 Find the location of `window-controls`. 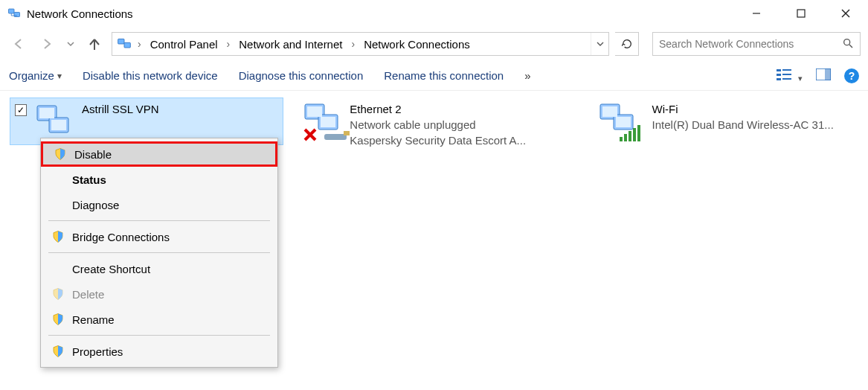

window-controls is located at coordinates (801, 13).